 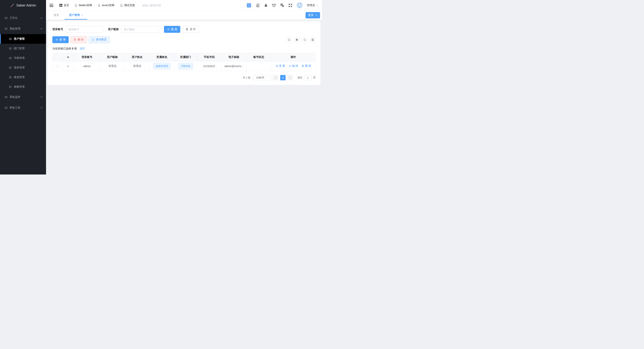 I want to click on topnav-item-avuex: avuex官网, so click(x=106, y=6).